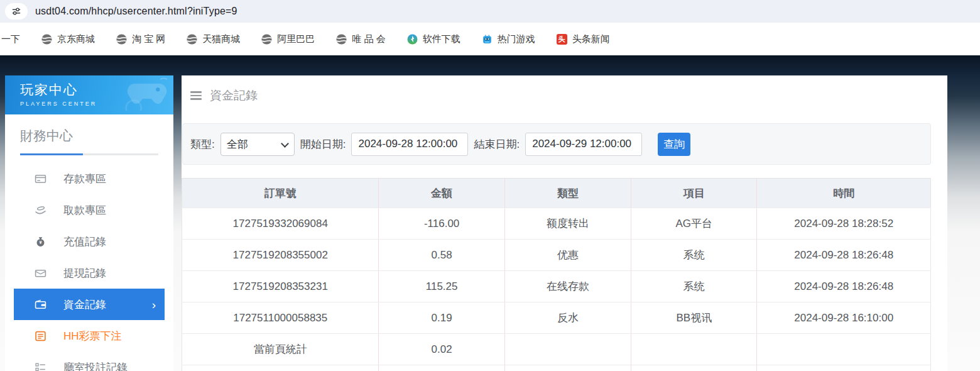  What do you see at coordinates (89, 361) in the screenshot?
I see `sidebar-item-room-bet-records: 廳室投註記錄` at bounding box center [89, 361].